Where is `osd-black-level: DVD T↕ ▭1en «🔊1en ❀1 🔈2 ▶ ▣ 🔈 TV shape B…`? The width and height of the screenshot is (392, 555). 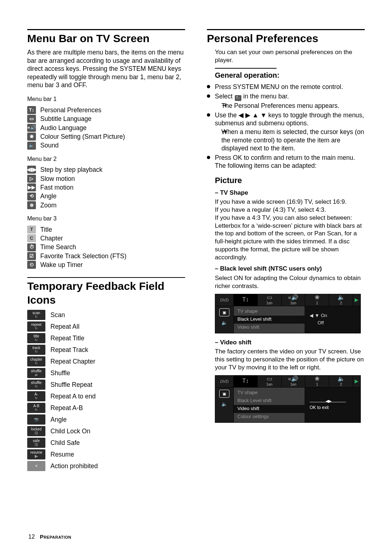
osd-black-level: DVD T↕ ▭1en «🔊1en ❀1 🔈2 ▶ ▣ 🔈 TV shape B… is located at coordinates (288, 314).